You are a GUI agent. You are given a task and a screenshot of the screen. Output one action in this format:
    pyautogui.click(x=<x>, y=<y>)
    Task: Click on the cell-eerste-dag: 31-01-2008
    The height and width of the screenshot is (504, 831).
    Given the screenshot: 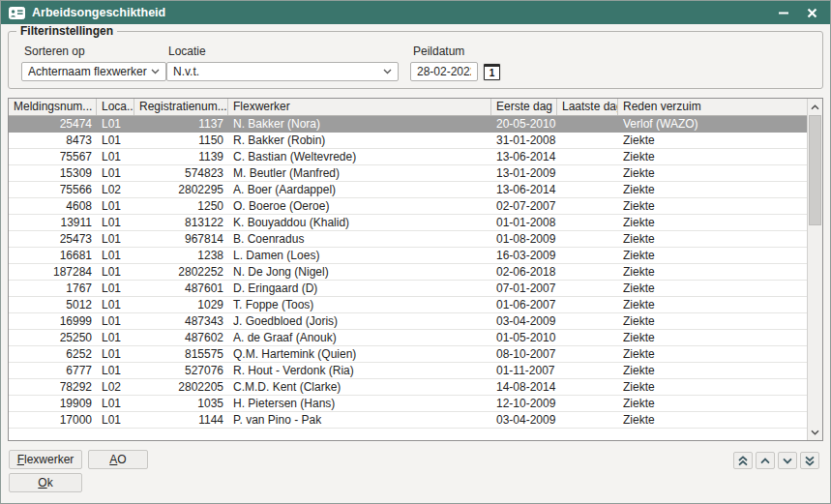 What is the action you would take?
    pyautogui.click(x=524, y=140)
    